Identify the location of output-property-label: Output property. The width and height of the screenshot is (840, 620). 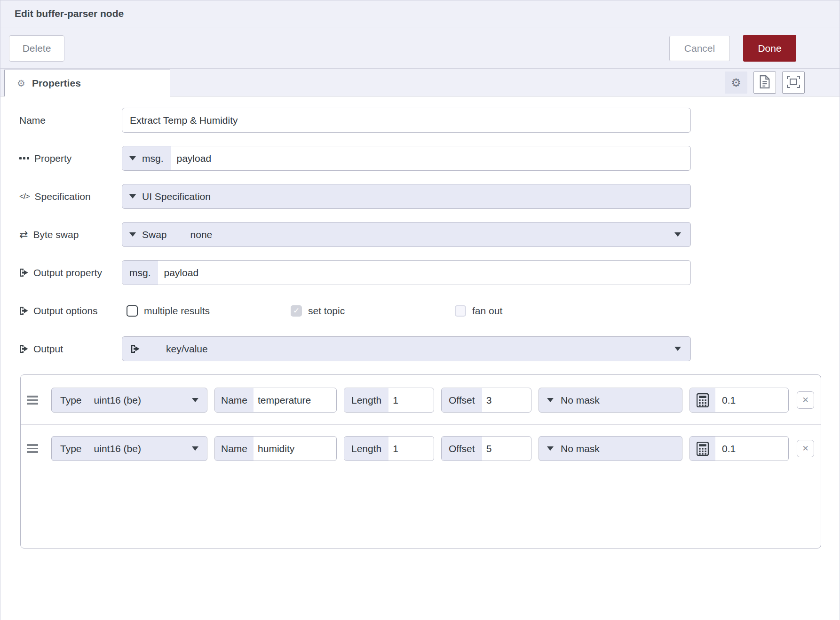
(71, 273).